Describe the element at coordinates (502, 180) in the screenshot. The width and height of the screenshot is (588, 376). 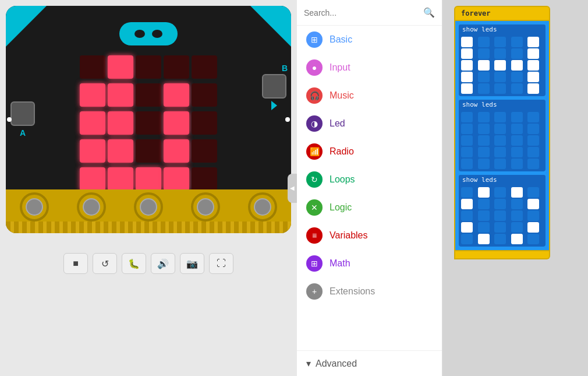
I see `show-leds-label-3: show leds` at that location.